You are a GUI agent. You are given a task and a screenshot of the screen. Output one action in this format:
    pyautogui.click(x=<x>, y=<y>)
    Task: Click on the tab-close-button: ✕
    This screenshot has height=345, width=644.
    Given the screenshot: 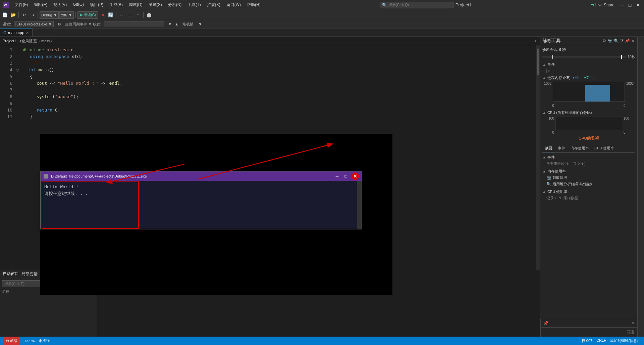 What is the action you would take?
    pyautogui.click(x=28, y=33)
    